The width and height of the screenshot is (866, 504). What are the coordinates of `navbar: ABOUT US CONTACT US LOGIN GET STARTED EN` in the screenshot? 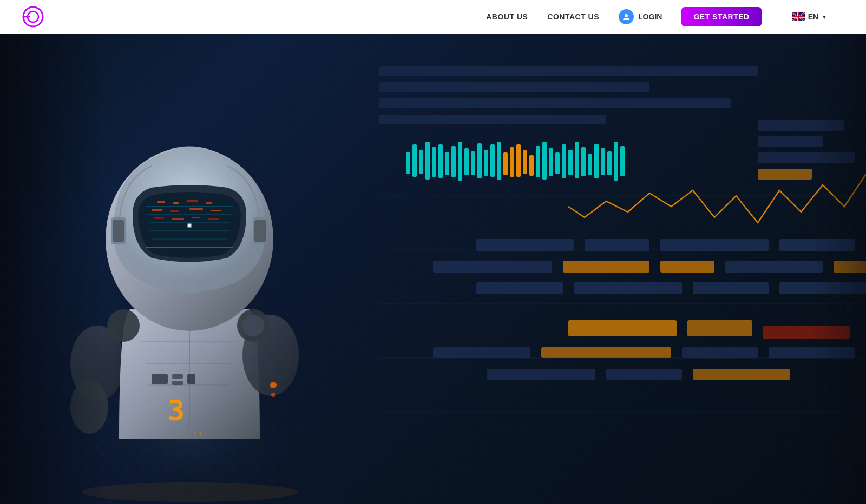 It's located at (433, 17).